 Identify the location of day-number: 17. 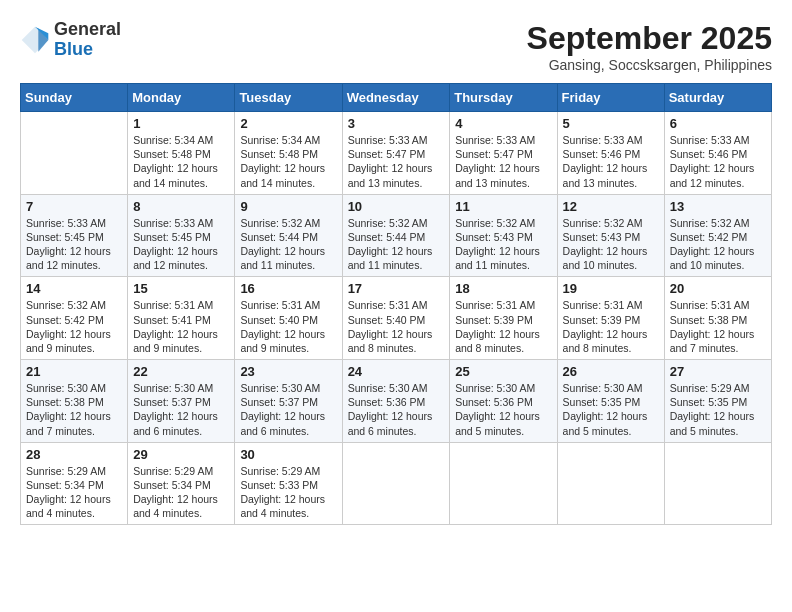
(396, 288).